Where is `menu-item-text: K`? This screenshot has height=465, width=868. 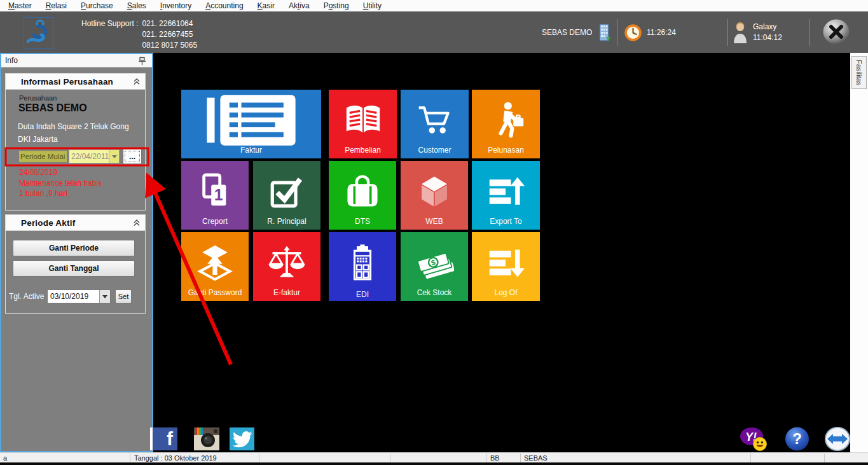
menu-item-text: K is located at coordinates (260, 6).